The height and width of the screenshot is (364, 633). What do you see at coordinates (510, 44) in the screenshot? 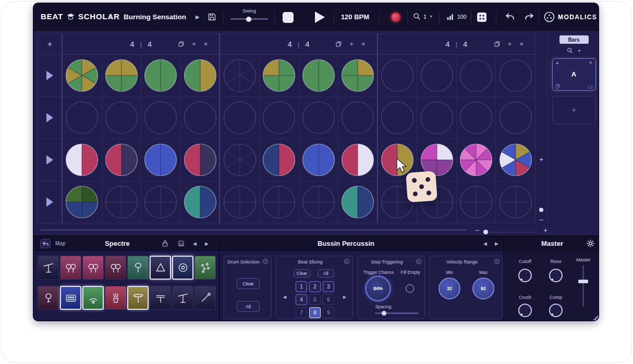
I see `add-measure-button: +` at bounding box center [510, 44].